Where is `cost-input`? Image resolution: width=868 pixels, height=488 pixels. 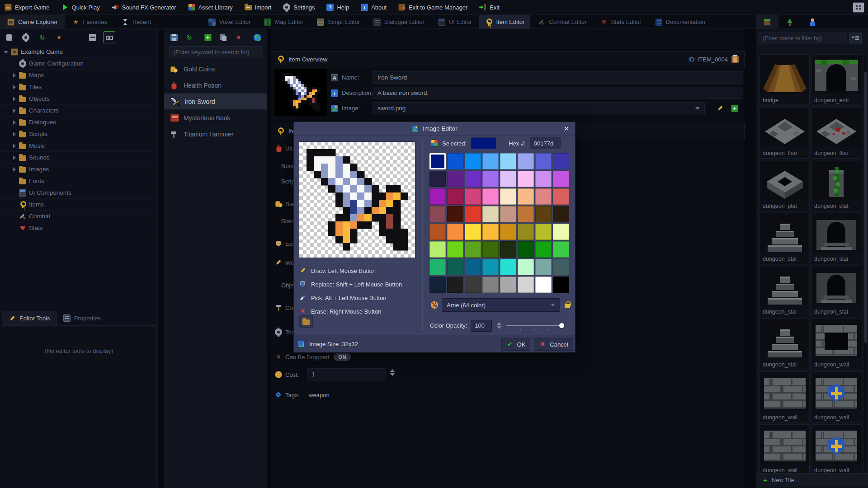
cost-input is located at coordinates (346, 374).